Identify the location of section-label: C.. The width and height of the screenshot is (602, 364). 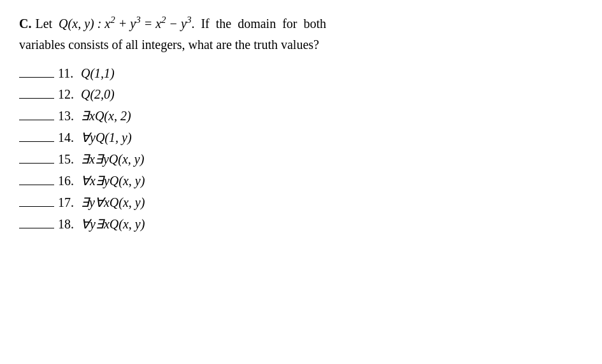
(25, 24).